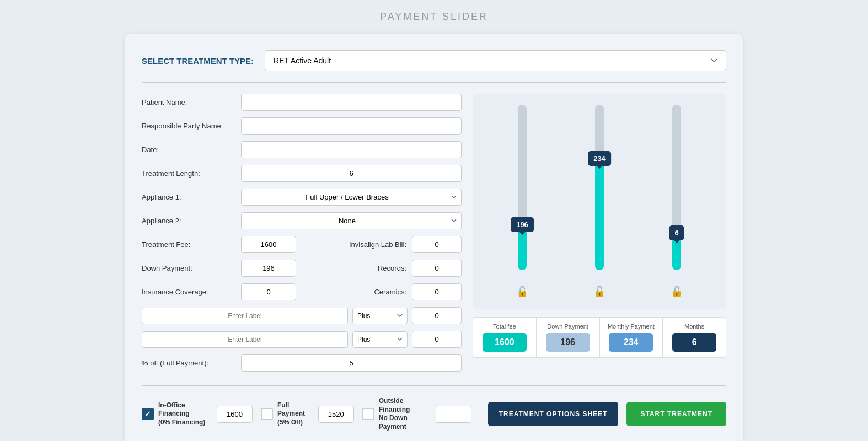 The image size is (868, 441). What do you see at coordinates (599, 201) in the screenshot?
I see `monthly-payment-slider-col: 234 🔓` at bounding box center [599, 201].